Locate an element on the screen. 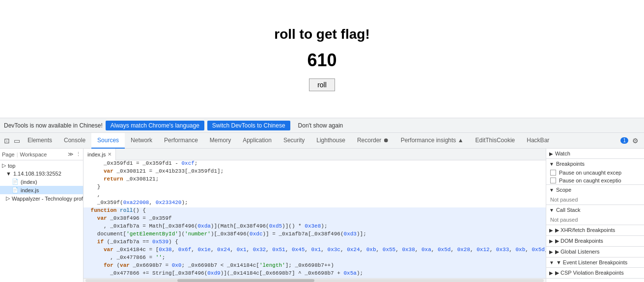 The width and height of the screenshot is (644, 282). code-line-8: var _0x38f496 = _0x359f is located at coordinates (314, 219).